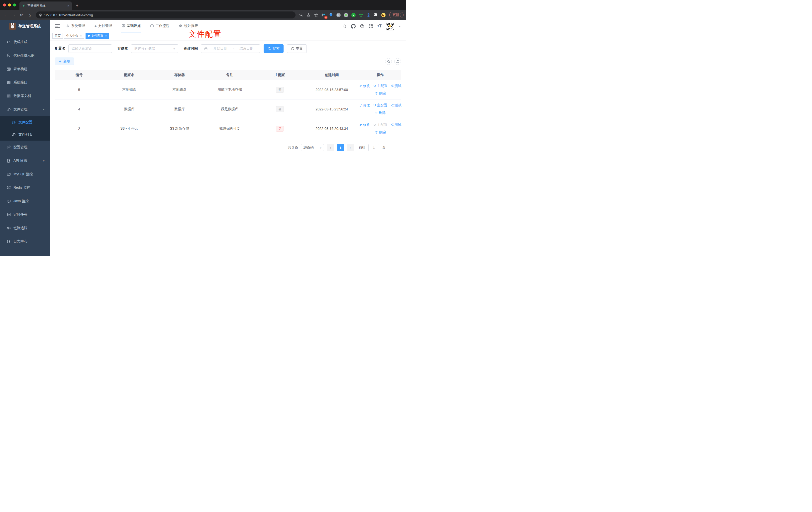  I want to click on help-icon, so click(362, 26).